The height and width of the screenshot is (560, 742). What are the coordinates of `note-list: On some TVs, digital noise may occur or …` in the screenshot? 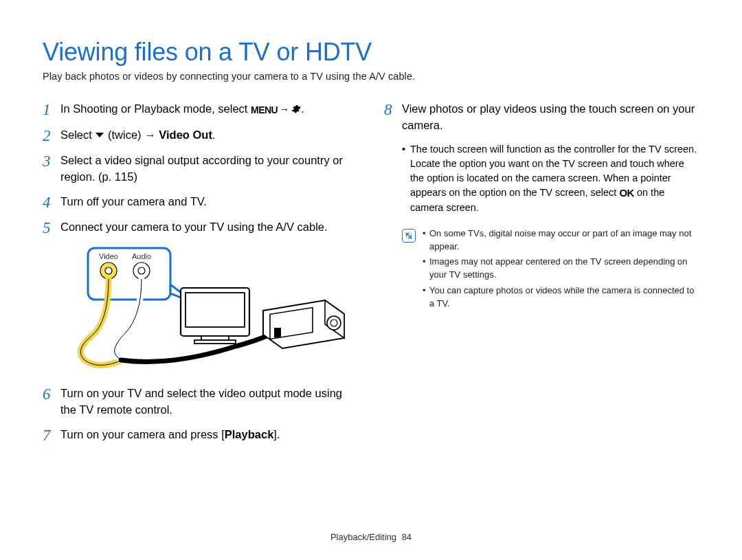 It's located at (561, 271).